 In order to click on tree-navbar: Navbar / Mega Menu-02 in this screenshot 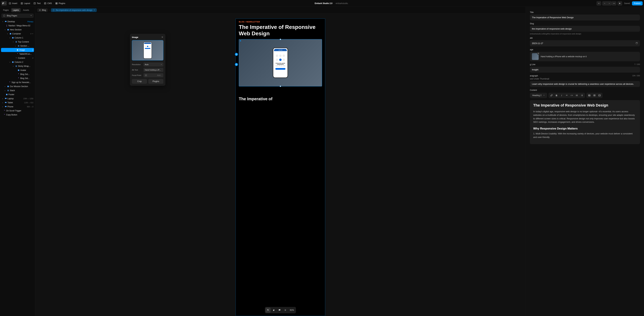, I will do `click(18, 26)`.